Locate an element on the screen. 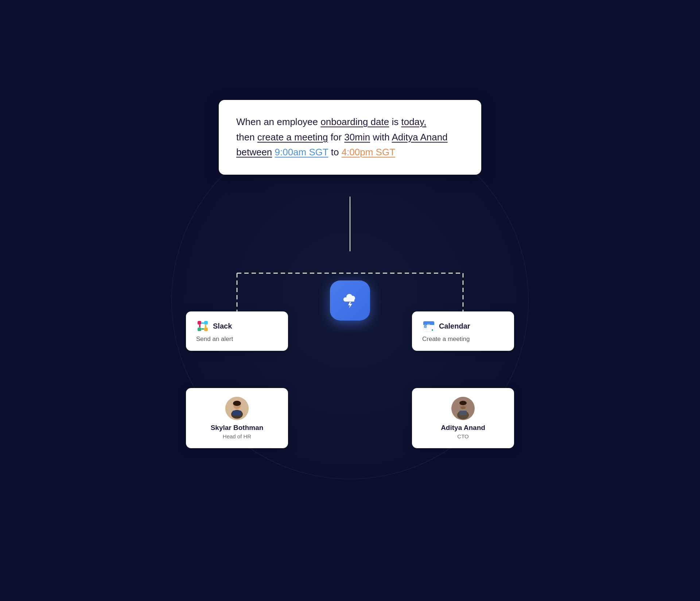  rule-card: When an employee onboarding date is toda… is located at coordinates (350, 137).